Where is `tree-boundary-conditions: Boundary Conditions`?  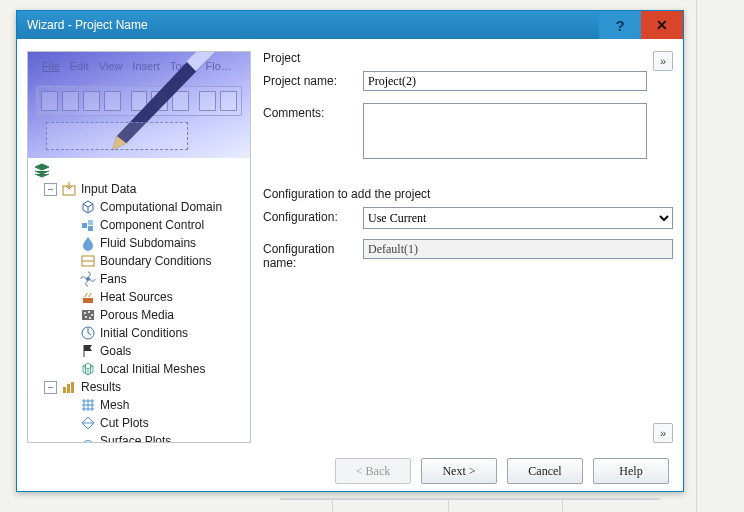
tree-boundary-conditions: Boundary Conditions is located at coordinates (141, 261).